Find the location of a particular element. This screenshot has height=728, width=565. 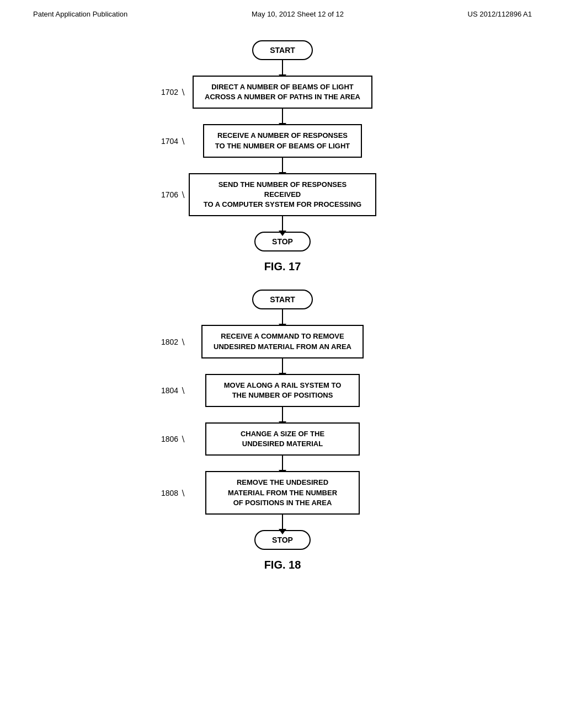

page-header: Patent Application Publication May 10, 2… is located at coordinates (282, 12).